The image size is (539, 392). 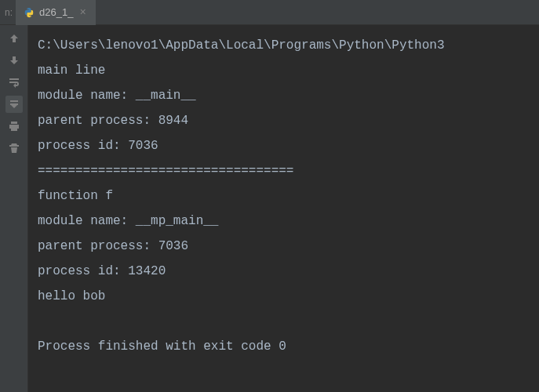 What do you see at coordinates (56, 13) in the screenshot?
I see `file-tab: d26_1_ ×` at bounding box center [56, 13].